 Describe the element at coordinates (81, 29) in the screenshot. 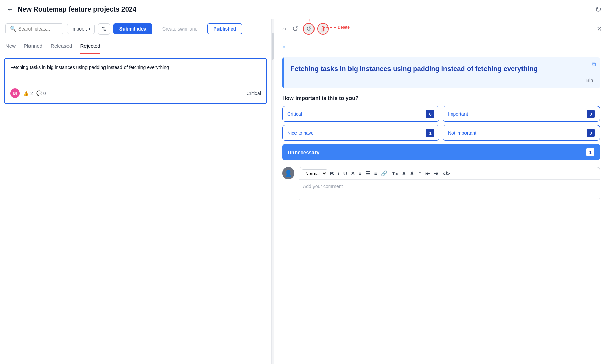

I see `import-button: Impor... ▾` at that location.